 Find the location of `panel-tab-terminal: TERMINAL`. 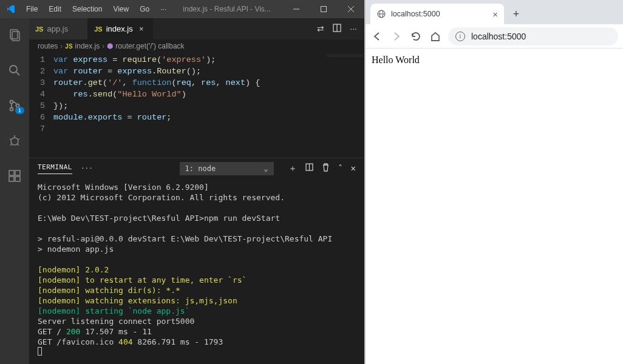

panel-tab-terminal: TERMINAL is located at coordinates (55, 169).